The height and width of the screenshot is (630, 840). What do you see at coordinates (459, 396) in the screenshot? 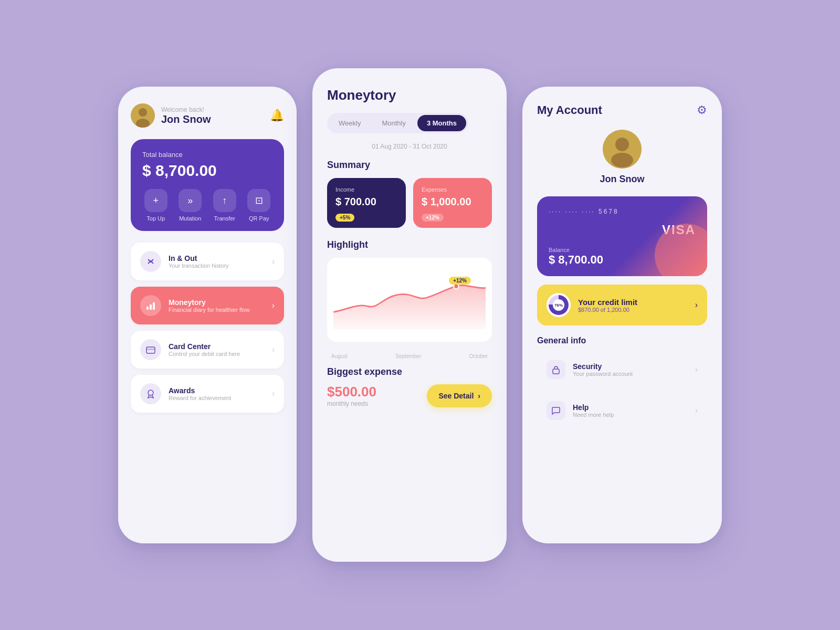
I see `see-detail-button: See Detail ›` at bounding box center [459, 396].